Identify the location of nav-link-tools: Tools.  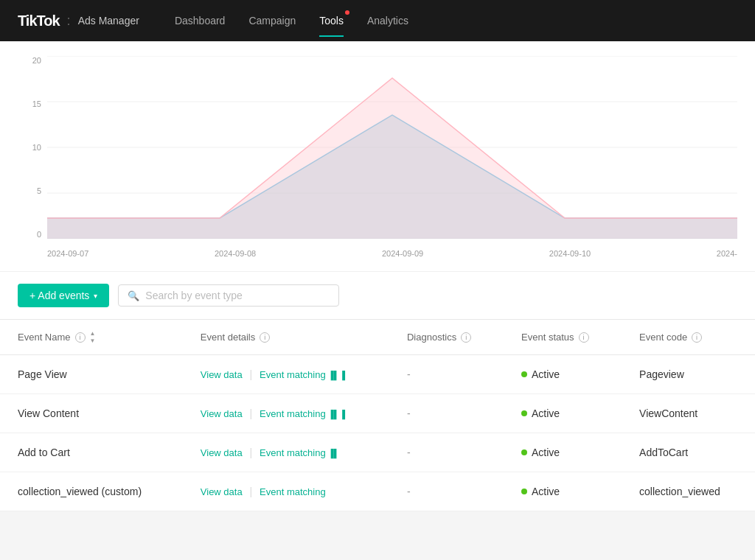
(332, 21).